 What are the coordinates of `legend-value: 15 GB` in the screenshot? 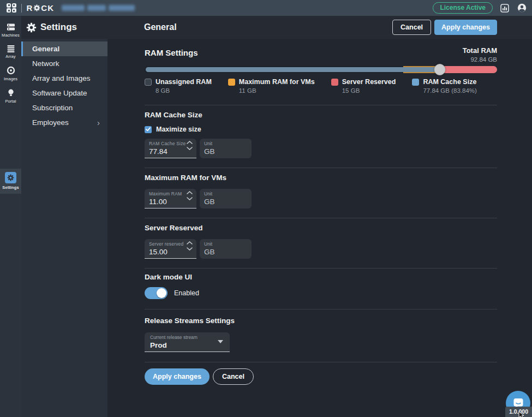 It's located at (363, 91).